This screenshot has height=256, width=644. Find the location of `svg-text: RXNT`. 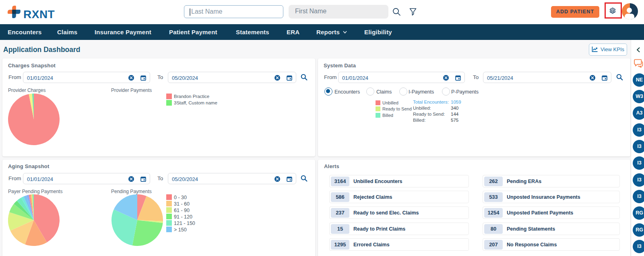

svg-text: RXNT is located at coordinates (39, 15).